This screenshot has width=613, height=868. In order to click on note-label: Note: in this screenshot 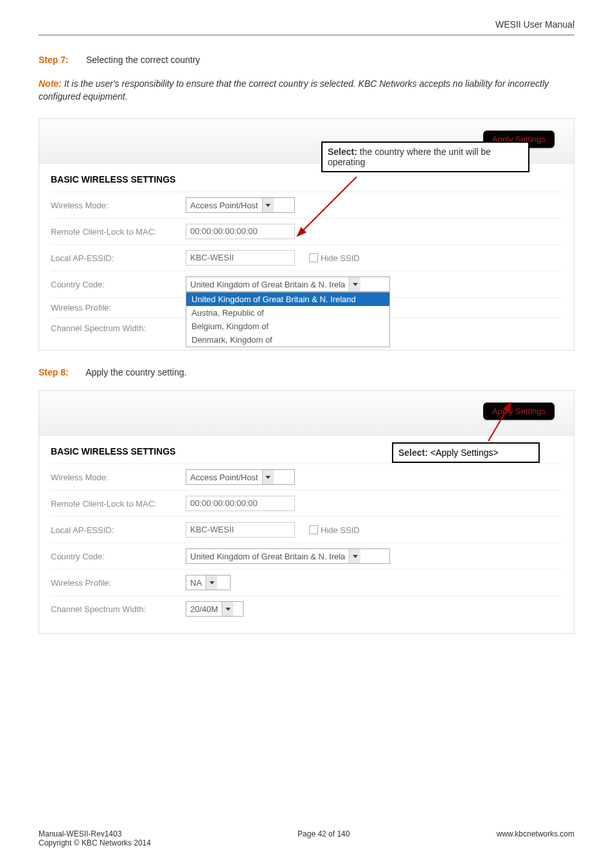, I will do `click(50, 84)`.